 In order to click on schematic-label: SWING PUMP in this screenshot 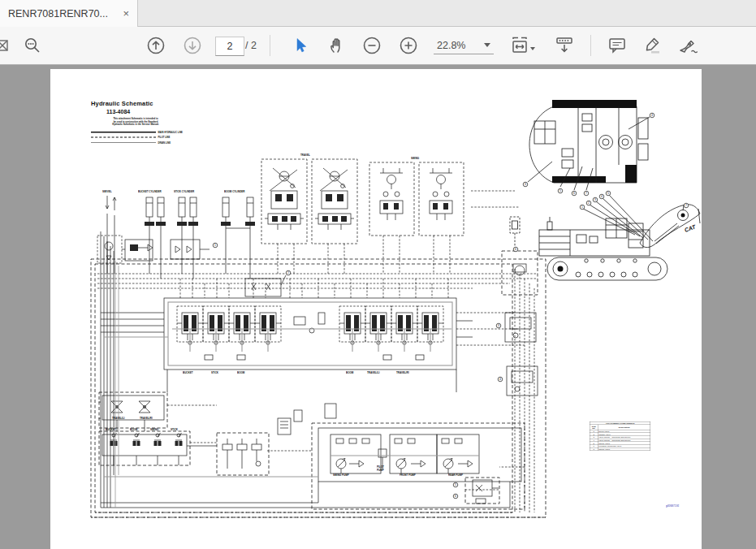, I will do `click(341, 474)`.